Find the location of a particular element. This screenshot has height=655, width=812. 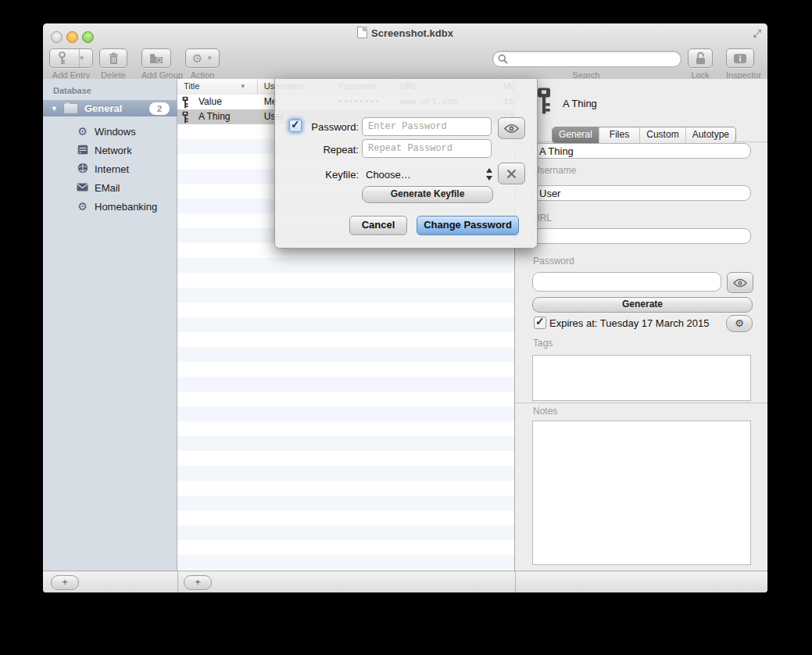

tab-autotype: Autotype is located at coordinates (711, 135).